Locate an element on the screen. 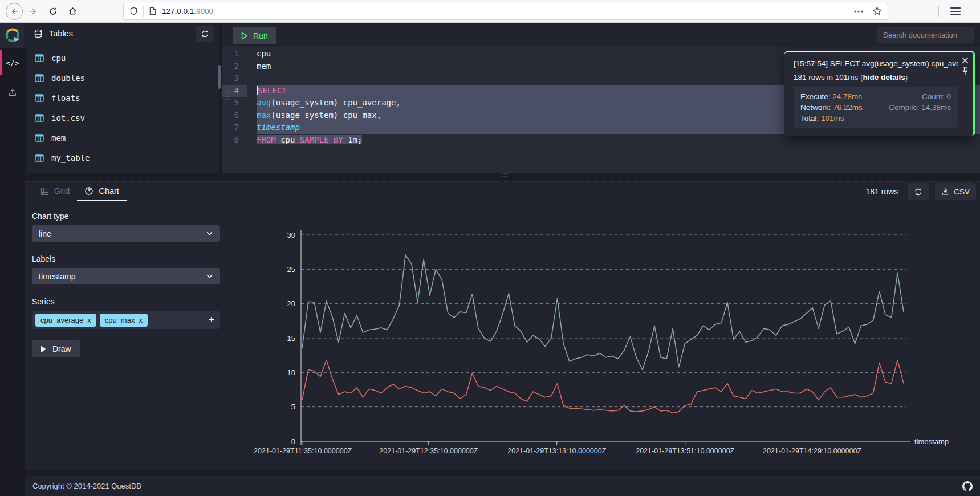  results-refresh-button is located at coordinates (918, 192).